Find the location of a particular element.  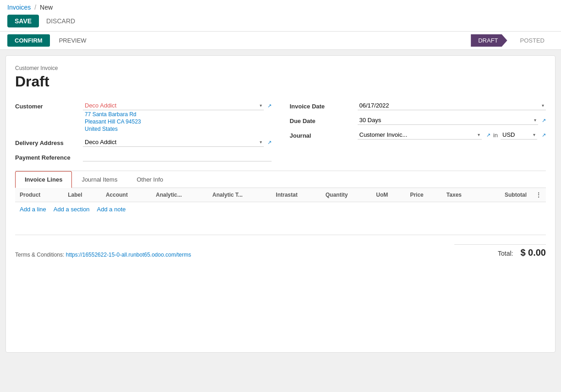

tab-invoice-lines-label: Invoice Lines is located at coordinates (44, 179).